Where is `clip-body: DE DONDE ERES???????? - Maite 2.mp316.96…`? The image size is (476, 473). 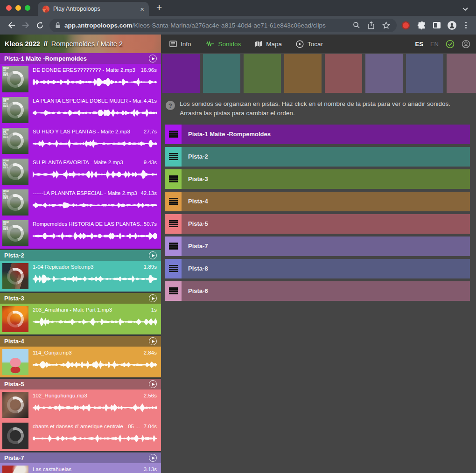 clip-body: DE DONDE ERES???????? - Maite 2.mp316.96… is located at coordinates (95, 79).